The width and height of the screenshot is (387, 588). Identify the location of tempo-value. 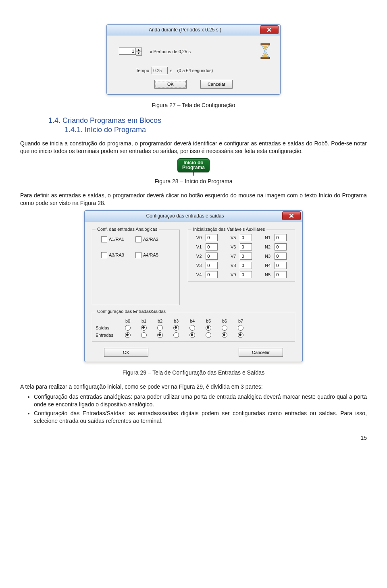
(160, 70).